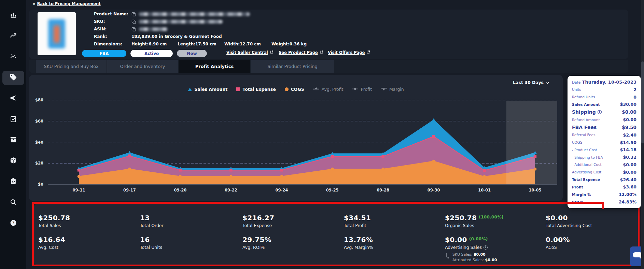 The image size is (644, 269). What do you see at coordinates (52, 240) in the screenshot?
I see `stat-value: $16.64` at bounding box center [52, 240].